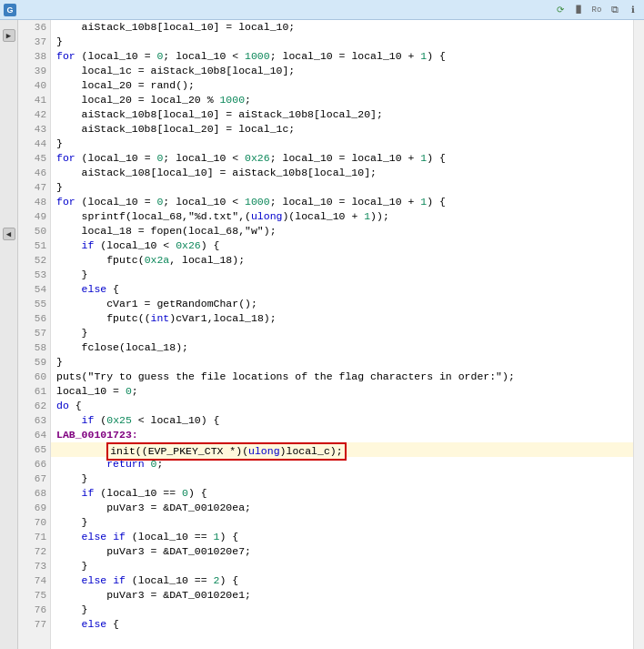 This screenshot has height=649, width=644. I want to click on line-number: 74, so click(35, 581).